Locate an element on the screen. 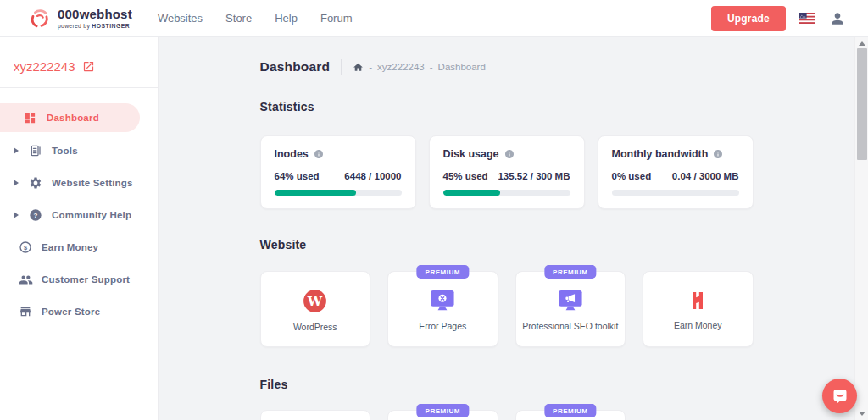  site-link: xyz222243 is located at coordinates (79, 63).